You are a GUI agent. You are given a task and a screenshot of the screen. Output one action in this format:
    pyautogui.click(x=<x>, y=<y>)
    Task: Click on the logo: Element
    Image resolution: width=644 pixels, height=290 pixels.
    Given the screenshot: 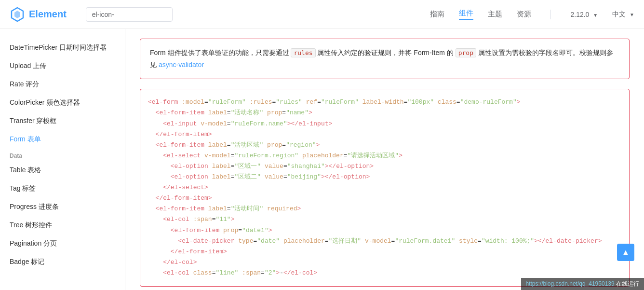 What is the action you would take?
    pyautogui.click(x=38, y=14)
    